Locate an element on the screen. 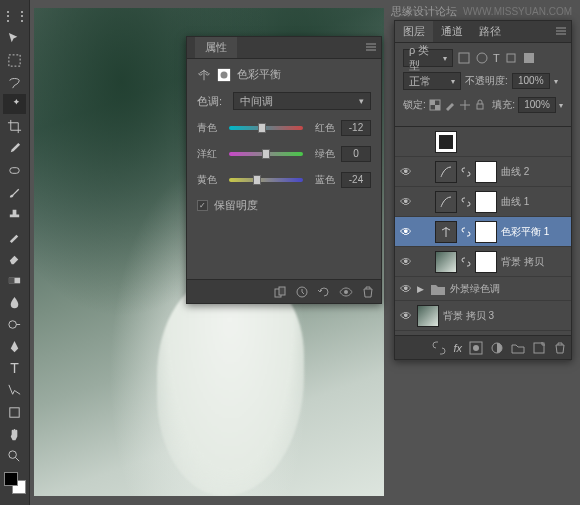  lasso-tool is located at coordinates (14, 82).